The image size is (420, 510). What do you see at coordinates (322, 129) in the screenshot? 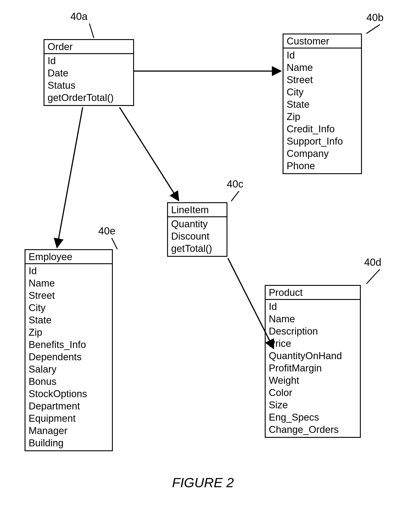
I see `entity-attr: Credit_Info` at bounding box center [322, 129].